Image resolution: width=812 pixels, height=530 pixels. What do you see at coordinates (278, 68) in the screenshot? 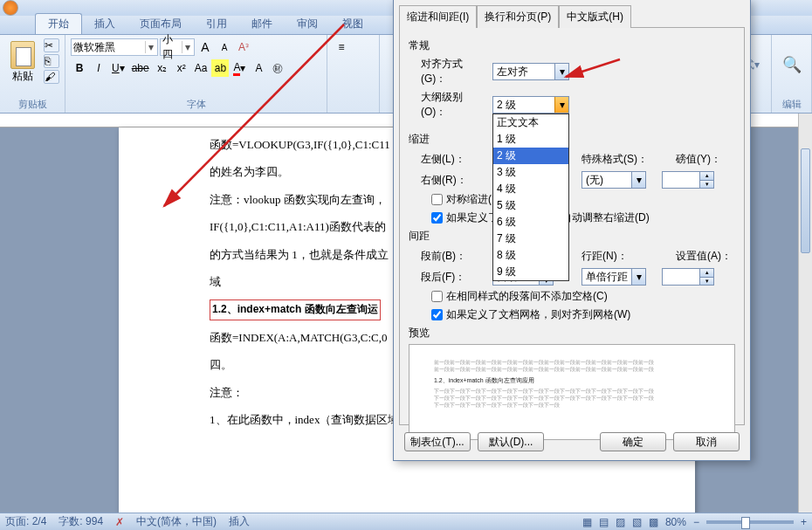
I see `enclosed-char-button: ㊖` at bounding box center [278, 68].